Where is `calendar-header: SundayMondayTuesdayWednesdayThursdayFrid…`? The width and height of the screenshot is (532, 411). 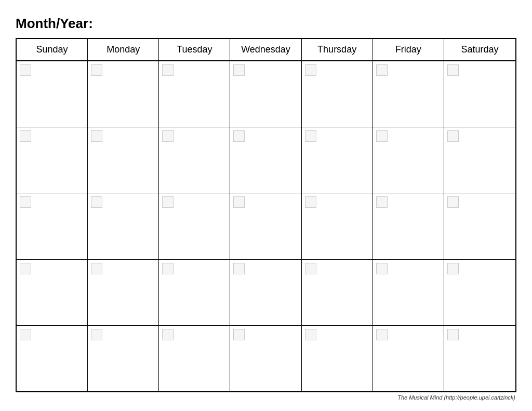 calendar-header: SundayMondayTuesdayWednesdayThursdayFrid… is located at coordinates (266, 50).